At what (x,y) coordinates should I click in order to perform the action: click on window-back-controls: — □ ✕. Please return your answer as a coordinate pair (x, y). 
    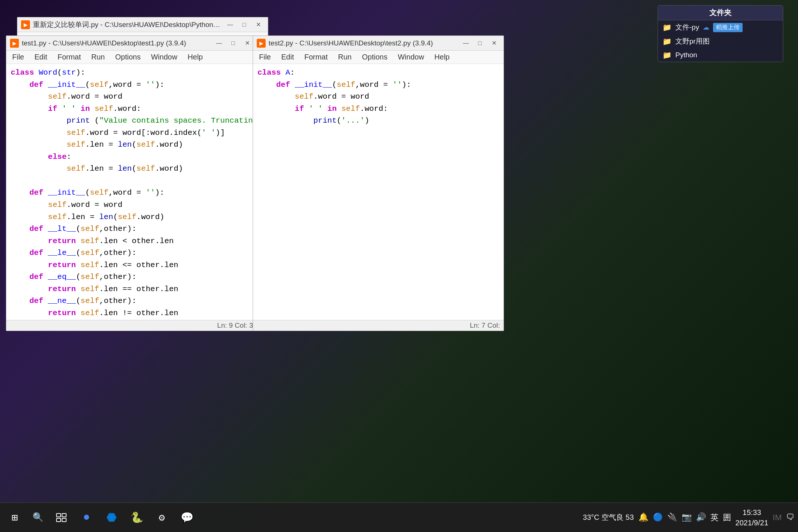
    Looking at the image, I should click on (244, 25).